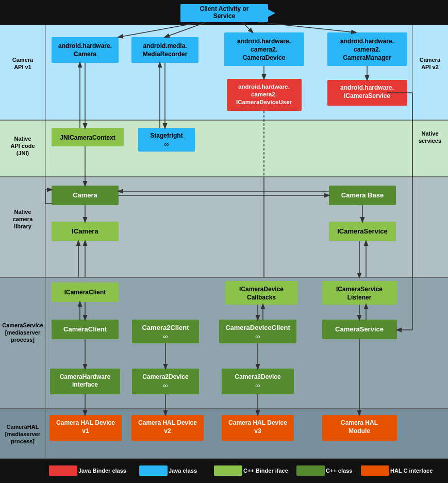 The width and height of the screenshot is (448, 483). What do you see at coordinates (266, 471) in the screenshot?
I see `legend-cpp-binder: C++ Binder iface` at bounding box center [266, 471].